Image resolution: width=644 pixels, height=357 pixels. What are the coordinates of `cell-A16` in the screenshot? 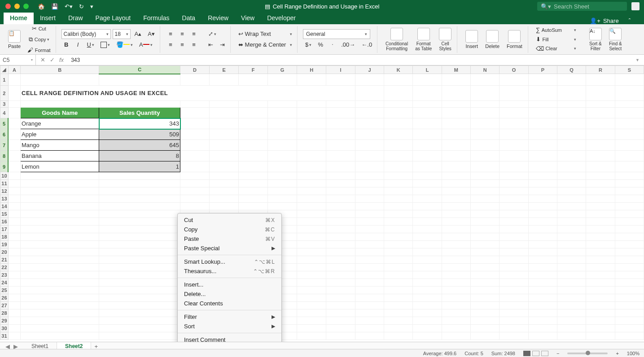 It's located at (14, 222).